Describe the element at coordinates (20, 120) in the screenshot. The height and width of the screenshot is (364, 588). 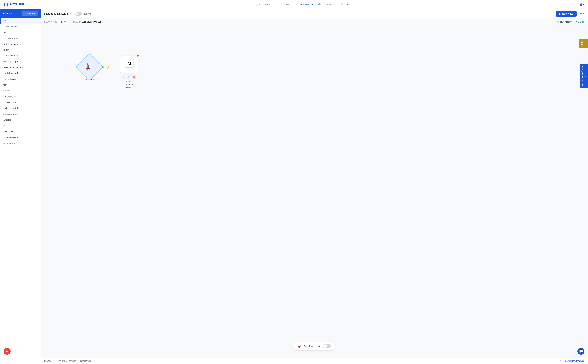
I see `sidebar-item-airtable: airtable` at that location.